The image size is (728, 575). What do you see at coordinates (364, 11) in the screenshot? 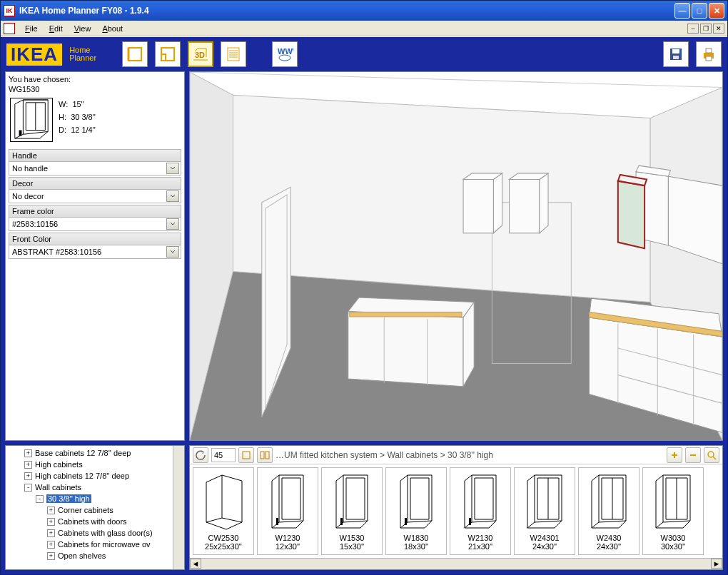
I see `titlebar: IK IKEA Home Planner FY08 - 1.9.4 — □ ✕` at bounding box center [364, 11].